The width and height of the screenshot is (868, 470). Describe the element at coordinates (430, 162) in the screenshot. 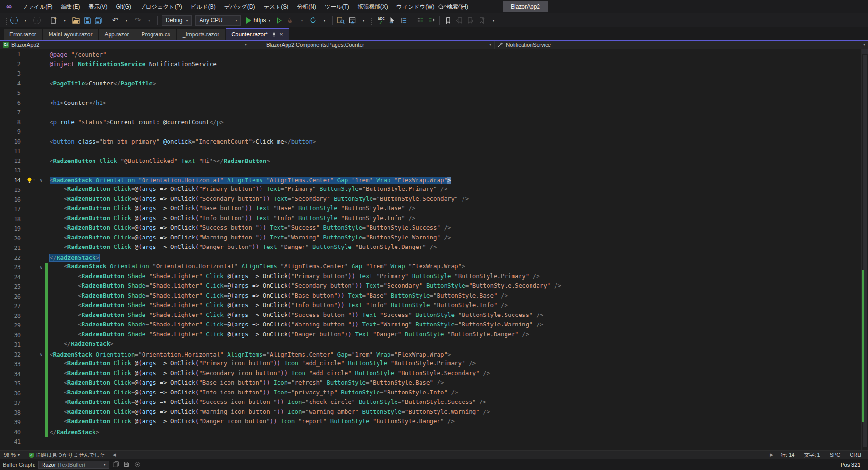

I see `code-line-12: 12<RadzenButton Click="@ButtonClicked" T…` at that location.